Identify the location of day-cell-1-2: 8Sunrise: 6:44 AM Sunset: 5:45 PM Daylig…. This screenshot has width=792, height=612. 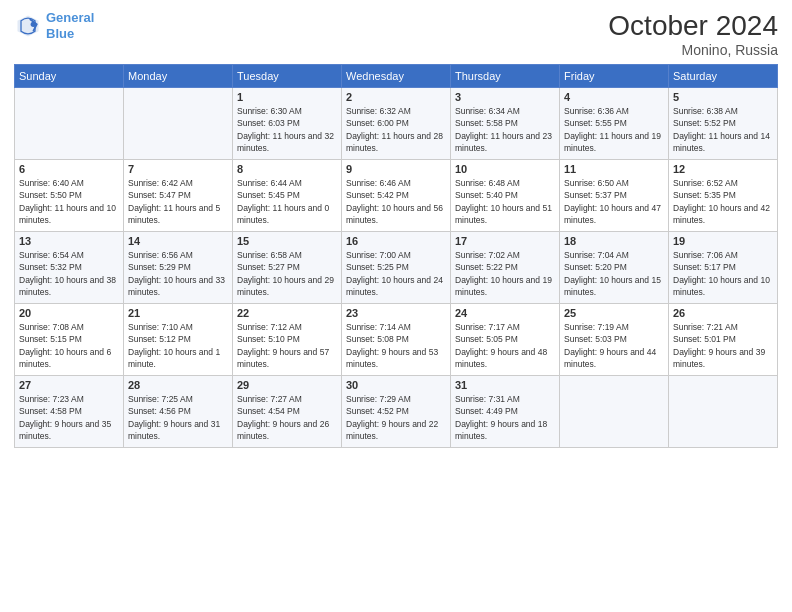
(288, 196).